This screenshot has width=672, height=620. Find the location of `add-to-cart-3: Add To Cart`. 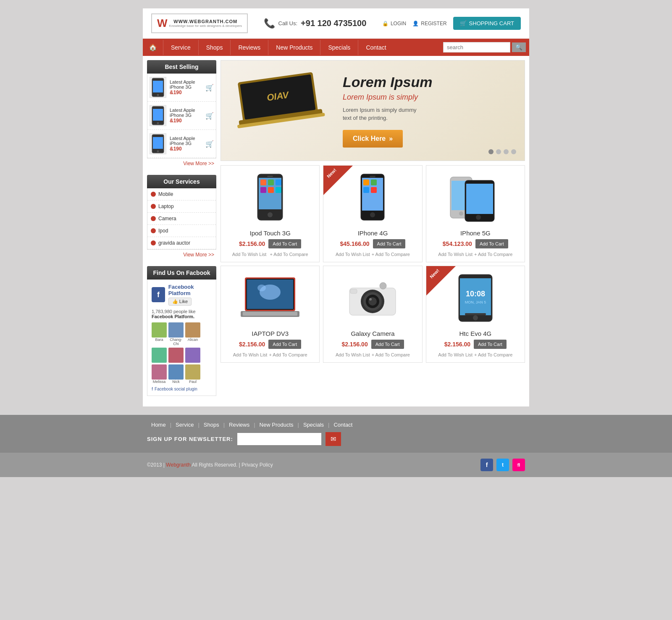

add-to-cart-3: Add To Cart is located at coordinates (285, 344).